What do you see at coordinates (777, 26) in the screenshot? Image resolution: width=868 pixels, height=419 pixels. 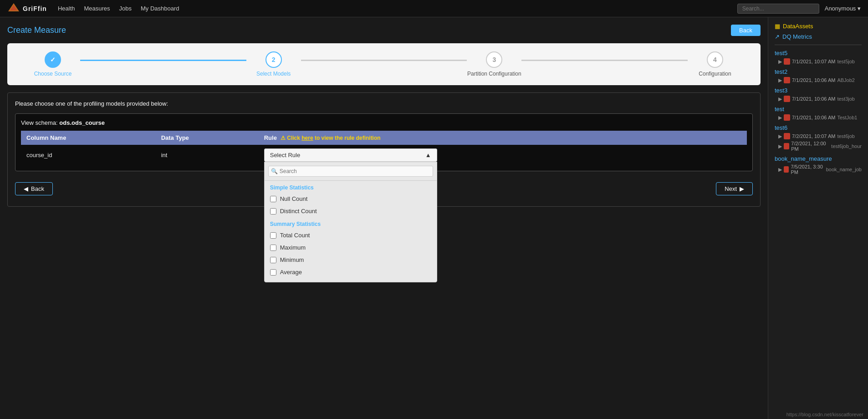 I see `grid-icon: ▦` at bounding box center [777, 26].